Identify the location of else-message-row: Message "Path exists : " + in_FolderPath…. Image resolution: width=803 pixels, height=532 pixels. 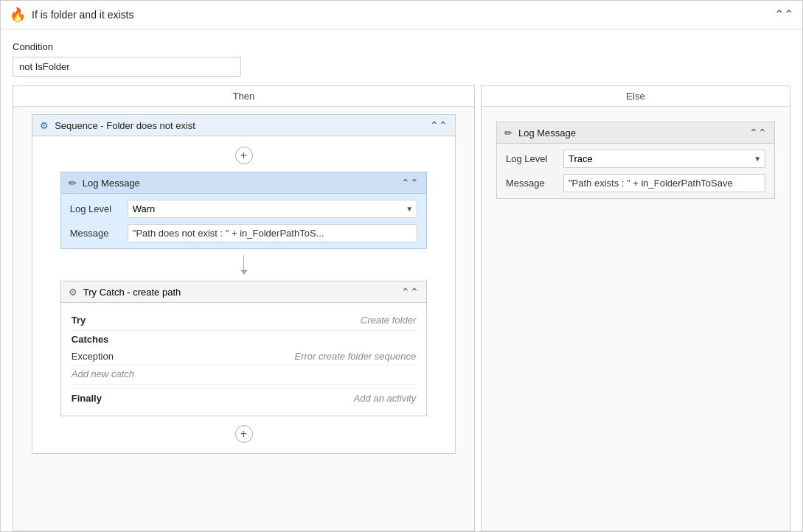
(636, 183).